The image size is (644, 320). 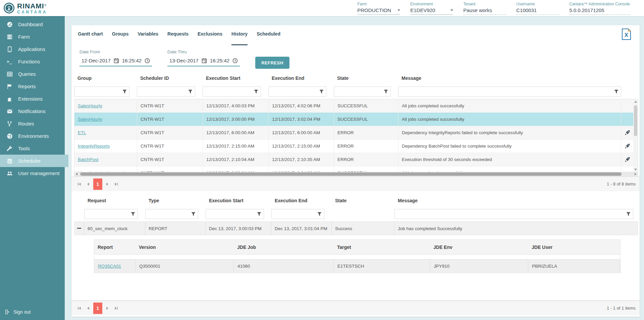 I want to click on column-header-type: Type, so click(x=175, y=201).